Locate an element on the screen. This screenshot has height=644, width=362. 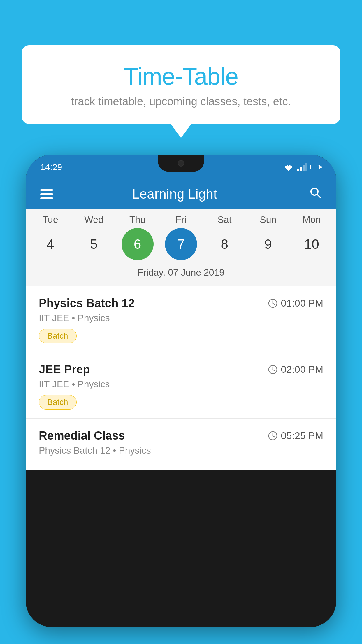
schedule-time-0: 01:00 PM is located at coordinates (296, 303).